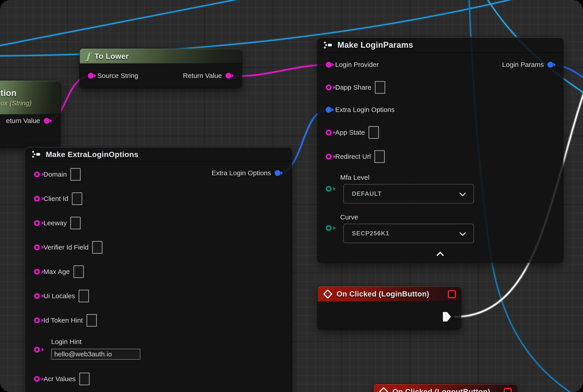 Image resolution: width=583 pixels, height=392 pixels. What do you see at coordinates (367, 194) in the screenshot?
I see `mfa-level-value: DEFAULT` at bounding box center [367, 194].